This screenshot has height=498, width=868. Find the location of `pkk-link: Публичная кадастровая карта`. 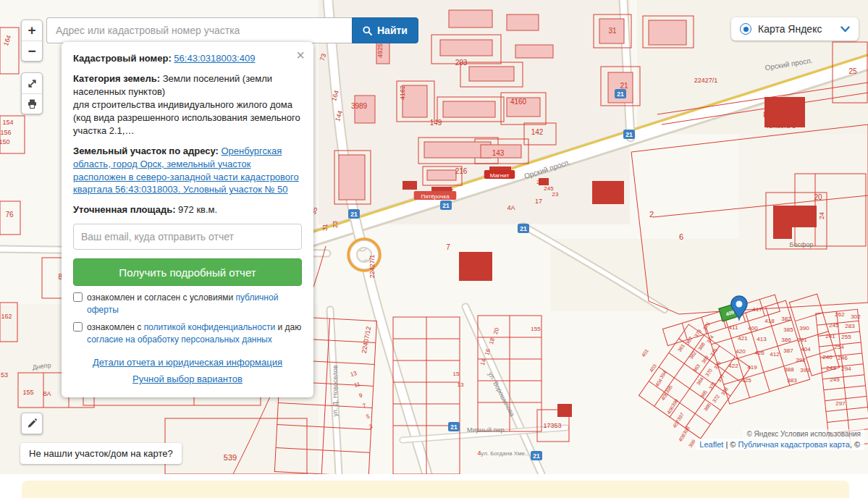

pkk-link: Публичная кадастровая карта is located at coordinates (794, 444).